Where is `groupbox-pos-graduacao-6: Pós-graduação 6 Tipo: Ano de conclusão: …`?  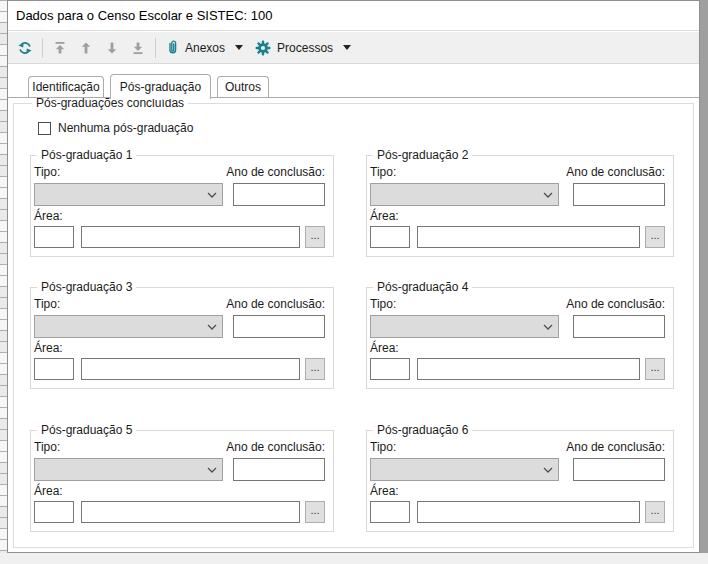 groupbox-pos-graduacao-6: Pós-graduação 6 Tipo: Ano de conclusão: … is located at coordinates (520, 481).